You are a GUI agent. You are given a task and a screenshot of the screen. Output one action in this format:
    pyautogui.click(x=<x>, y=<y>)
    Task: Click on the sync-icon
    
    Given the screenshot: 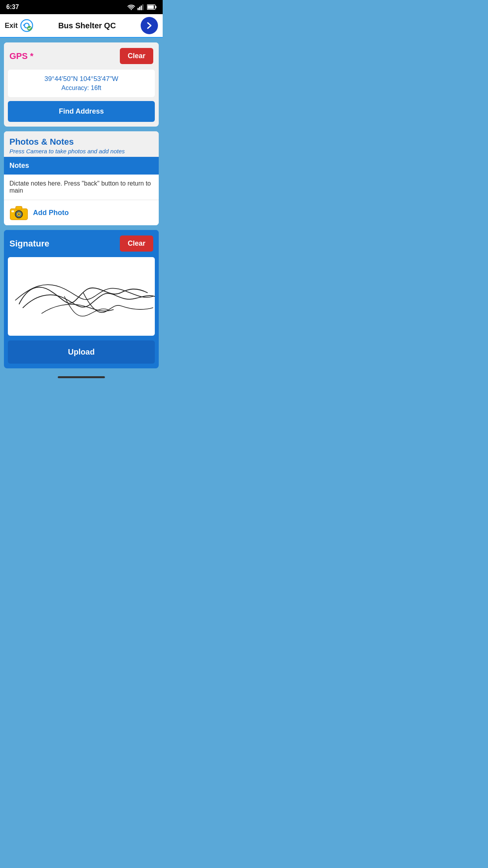 What is the action you would take?
    pyautogui.click(x=27, y=26)
    